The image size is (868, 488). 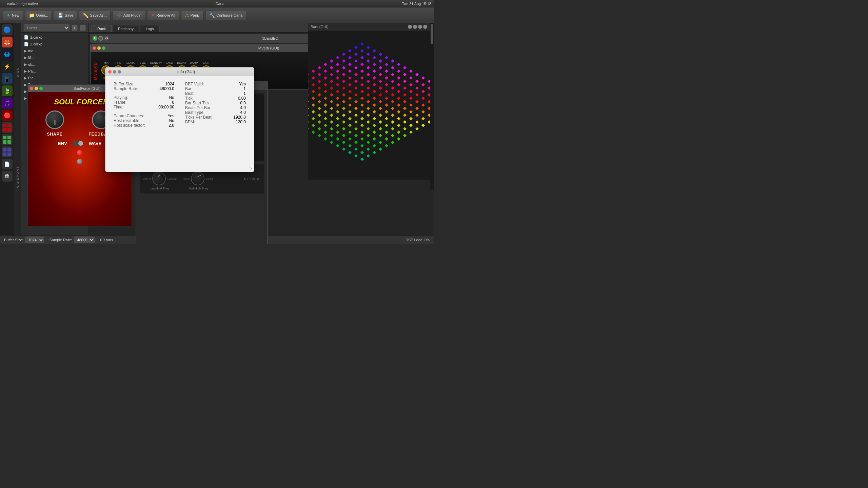 I want to click on sample-rate-select: 48000 44100, so click(x=84, y=240).